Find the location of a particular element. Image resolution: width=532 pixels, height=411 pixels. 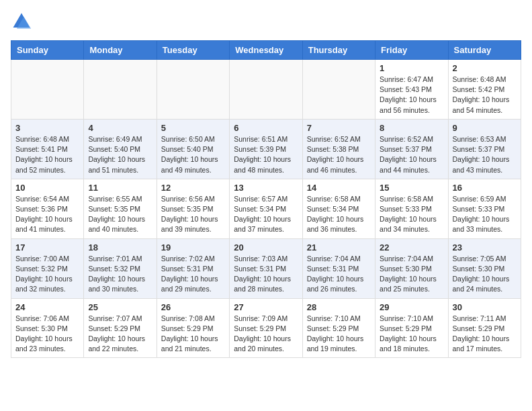

calendar-cell: 21Sunrise: 7:04 AM Sunset: 5:31 PM Dayli… is located at coordinates (339, 269).